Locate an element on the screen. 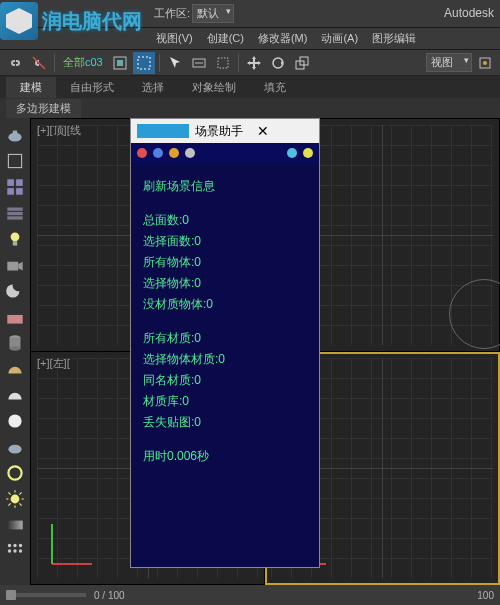 This screenshot has height=605, width=500. status-bar: 0 / 100 100 is located at coordinates (250, 595).